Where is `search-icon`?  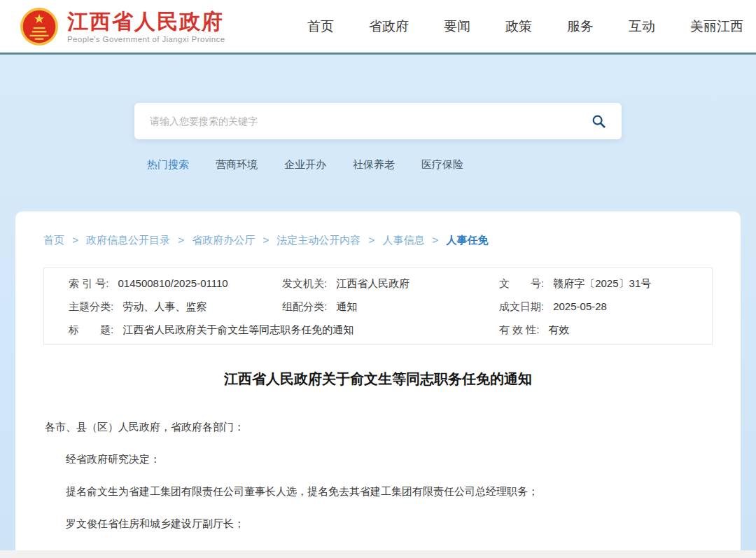 search-icon is located at coordinates (598, 121).